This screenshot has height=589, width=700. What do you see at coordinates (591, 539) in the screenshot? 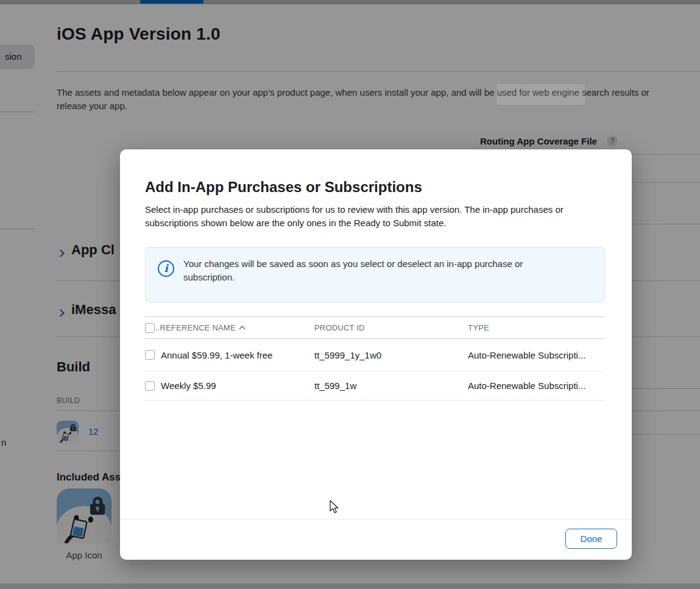
I see `done-button: Done` at bounding box center [591, 539].